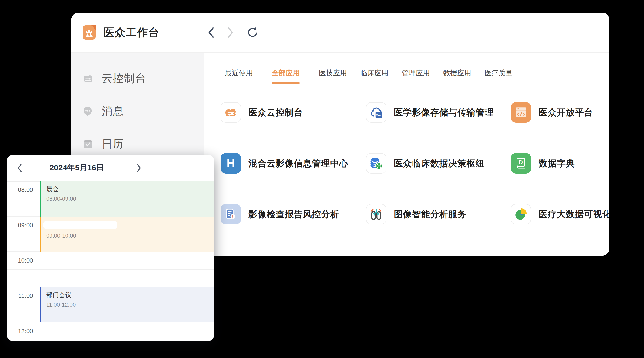 The image size is (644, 358). Describe the element at coordinates (284, 163) in the screenshot. I see `app-hybrid-cloud-center: H 混合云影像信息管理中心` at that location.